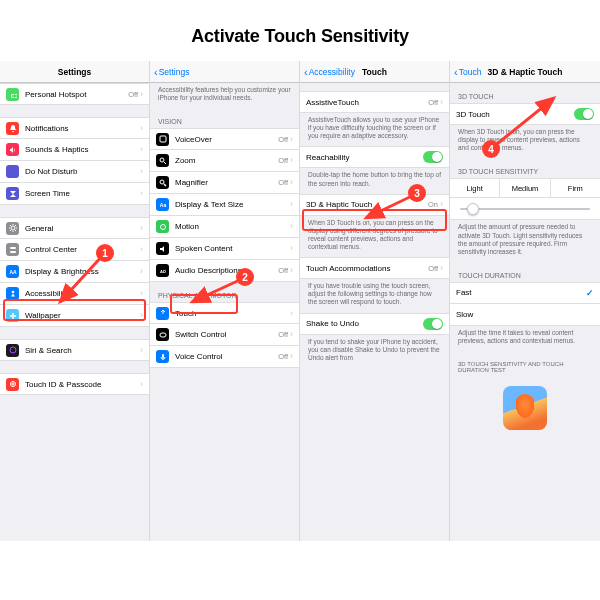 Image resolution: width=600 pixels, height=600 pixels. I want to click on row-general: General›, so click(74, 228).